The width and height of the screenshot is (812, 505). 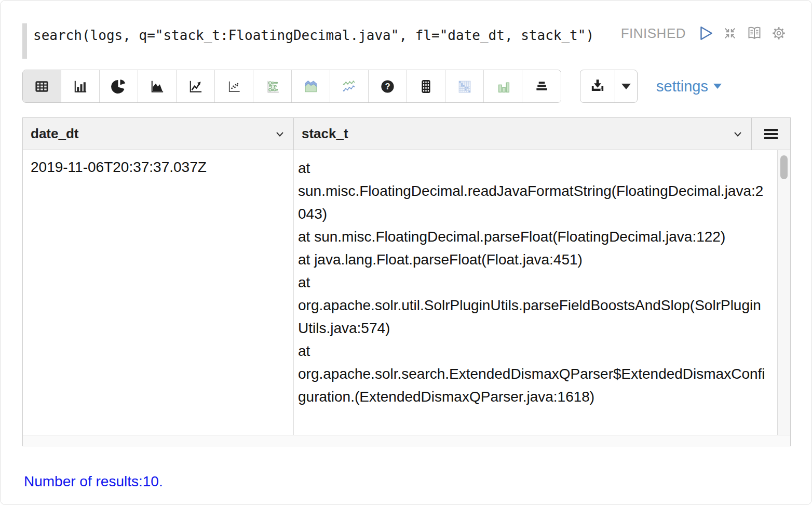 What do you see at coordinates (387, 86) in the screenshot?
I see `help-icon: ?` at bounding box center [387, 86].